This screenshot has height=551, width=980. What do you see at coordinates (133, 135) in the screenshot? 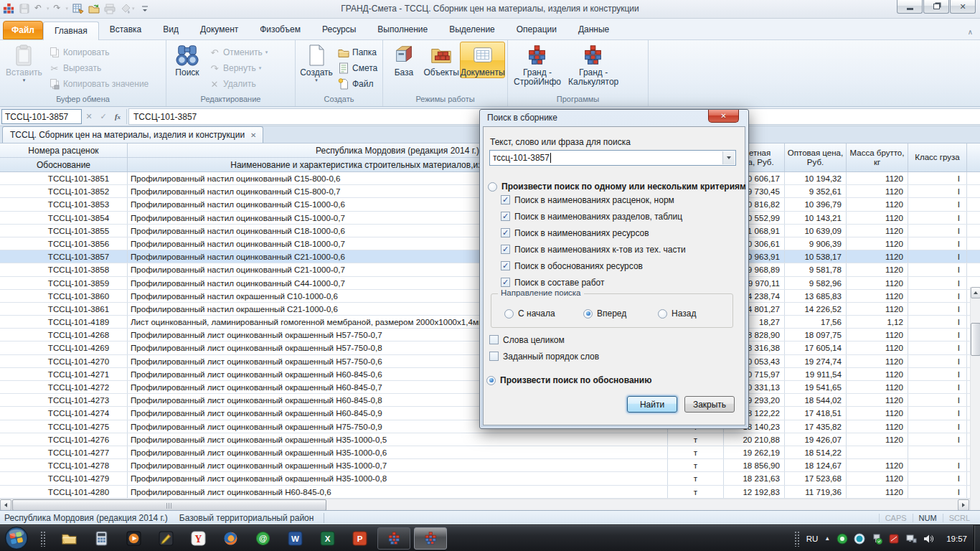
I see `document-tab: ТССЦ. Сборник цен на материалы, изделия …` at bounding box center [133, 135].